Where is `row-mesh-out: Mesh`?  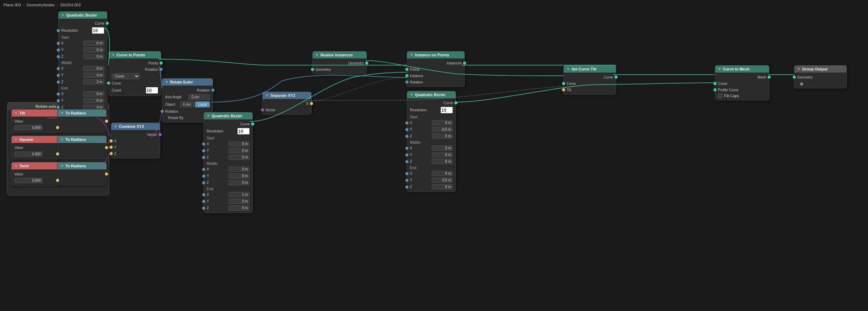
row-mesh-out: Mesh is located at coordinates (742, 77).